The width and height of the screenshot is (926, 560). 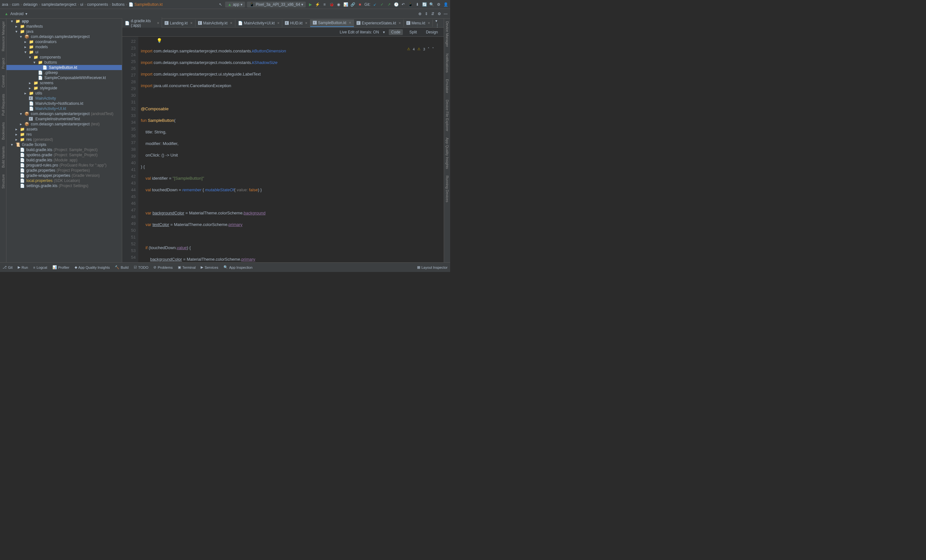 I want to click on live-edit-label: Live Edit of literals: ON, so click(x=359, y=32).